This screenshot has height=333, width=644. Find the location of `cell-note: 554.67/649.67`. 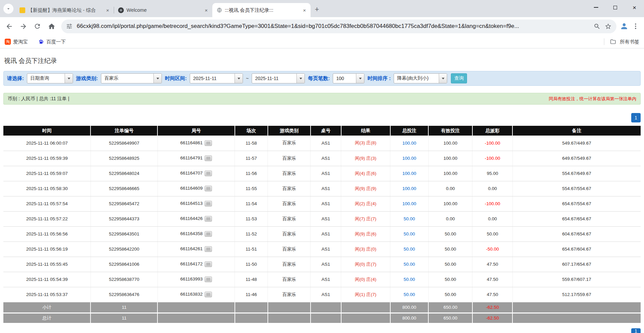

cell-note: 554.67/649.67 is located at coordinates (577, 174).